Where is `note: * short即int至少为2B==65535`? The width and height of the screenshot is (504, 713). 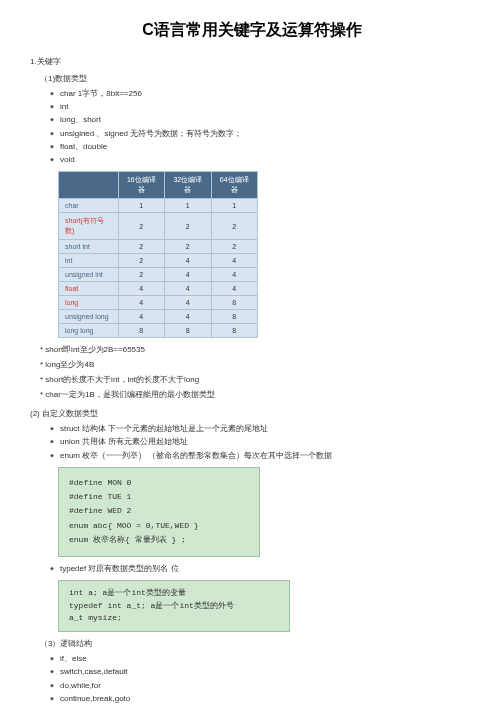
note: * short即int至少为2B==65535 is located at coordinates (257, 350).